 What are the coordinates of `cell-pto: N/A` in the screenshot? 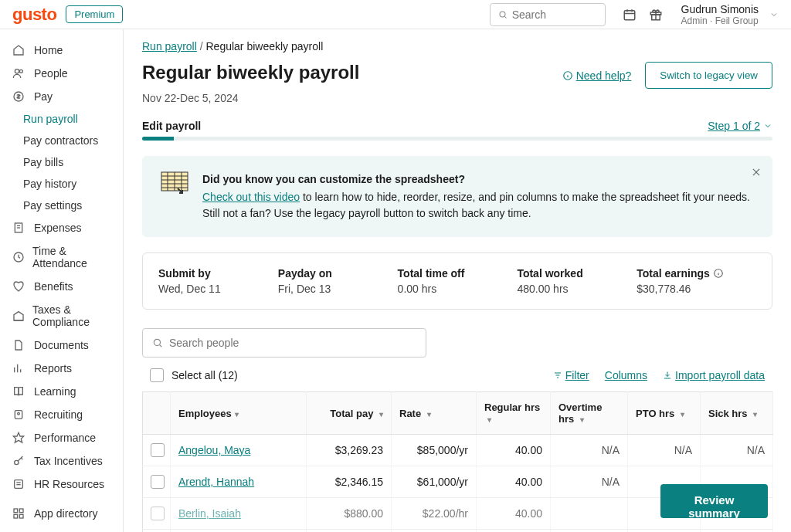 It's located at (664, 451).